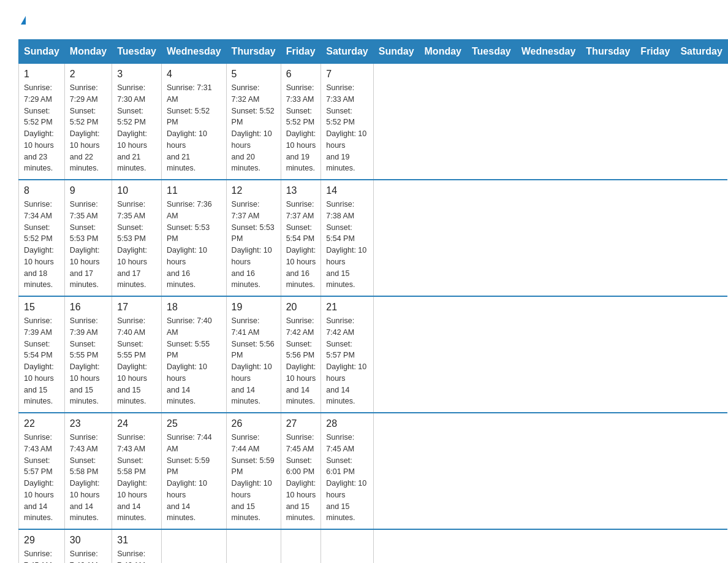 This screenshot has width=728, height=563. What do you see at coordinates (301, 361) in the screenshot?
I see `day-info: Sunrise: 7:42 AMSunset: 5:56 PMDaylight:…` at bounding box center [301, 361].